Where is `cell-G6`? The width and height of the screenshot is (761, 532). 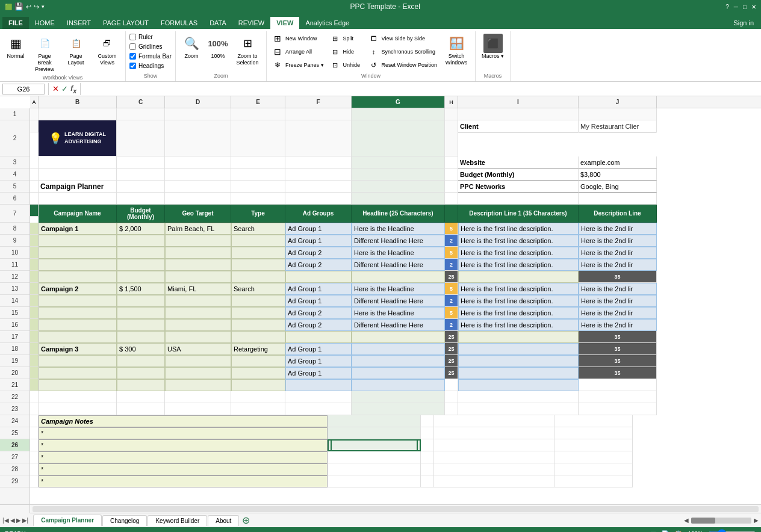
cell-G6 is located at coordinates (399, 199).